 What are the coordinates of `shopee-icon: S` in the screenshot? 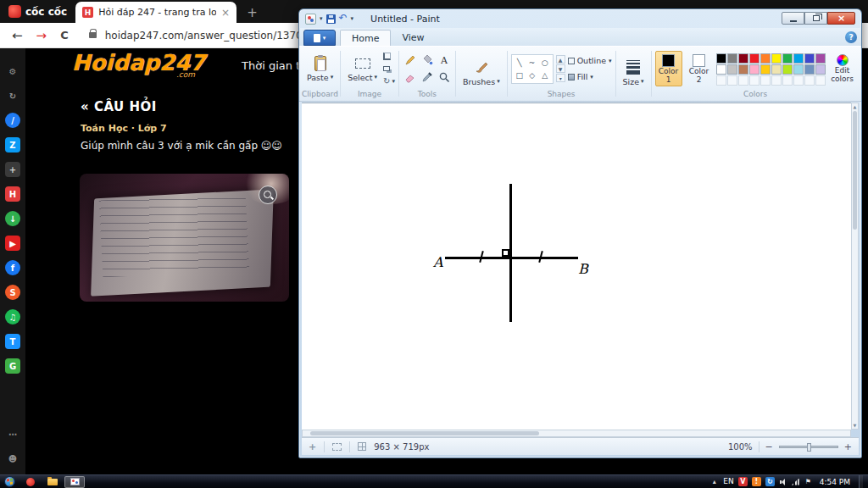 It's located at (13, 292).